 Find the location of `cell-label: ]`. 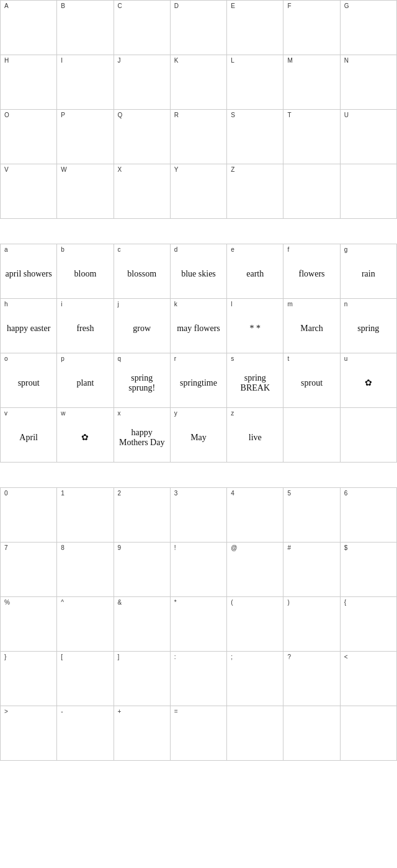

cell-label: ] is located at coordinates (119, 657).